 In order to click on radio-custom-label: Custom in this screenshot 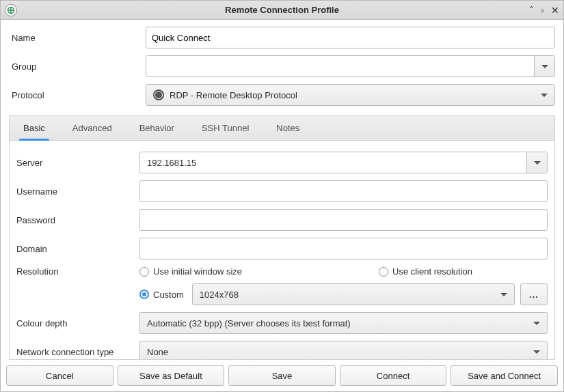, I will do `click(168, 295)`.